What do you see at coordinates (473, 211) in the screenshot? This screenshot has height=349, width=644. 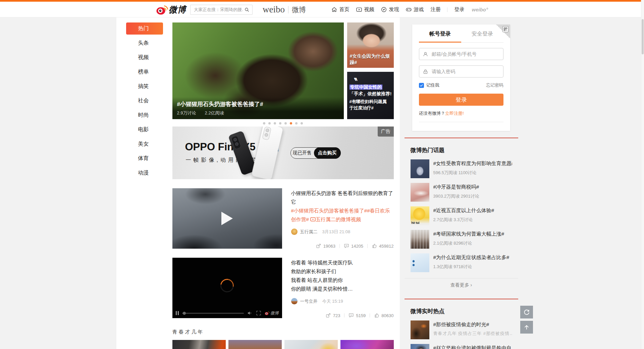 I see `topic-title: #近视五百度以上什么体验#` at bounding box center [473, 211].